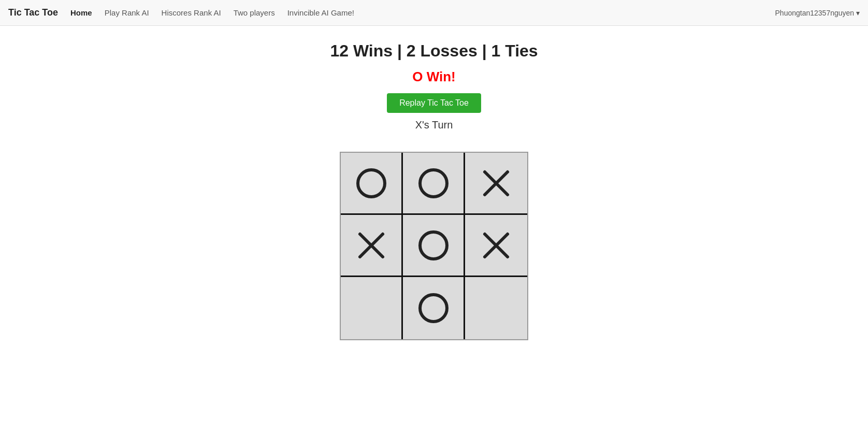 The height and width of the screenshot is (435, 868). Describe the element at coordinates (81, 12) in the screenshot. I see `nav-link-home: Home` at that location.